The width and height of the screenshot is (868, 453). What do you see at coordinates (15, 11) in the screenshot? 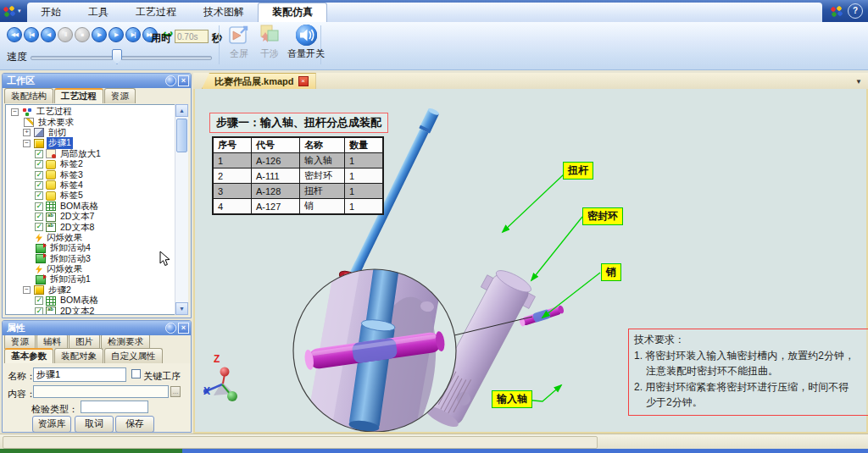
I see `app-menu-button: ▾` at bounding box center [15, 11].